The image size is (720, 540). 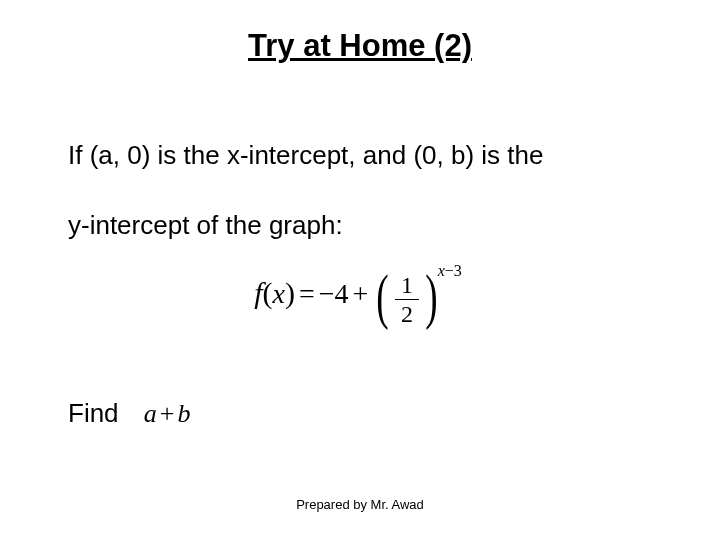 I want to click on footer-credit: Prepared by Mr. Awad, so click(x=360, y=504).